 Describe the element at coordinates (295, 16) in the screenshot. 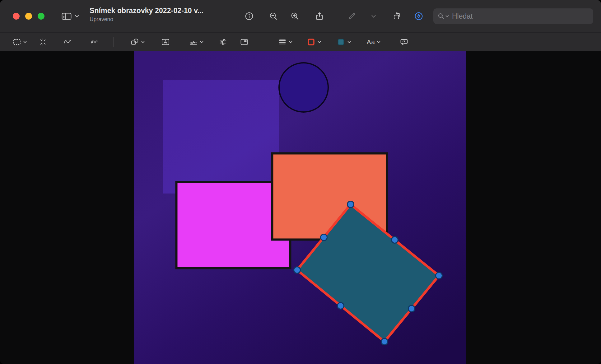

I see `zoom-in-button` at that location.